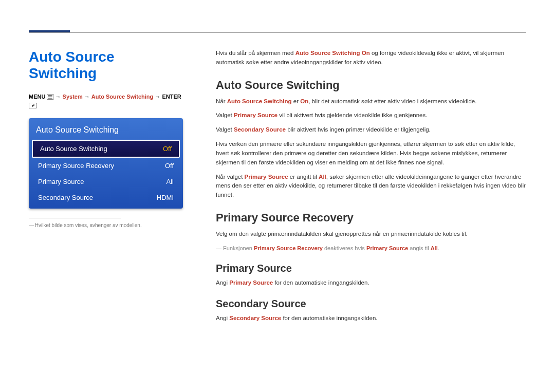 The height and width of the screenshot is (392, 555). Describe the element at coordinates (221, 101) in the screenshot. I see `text: Når` at that location.